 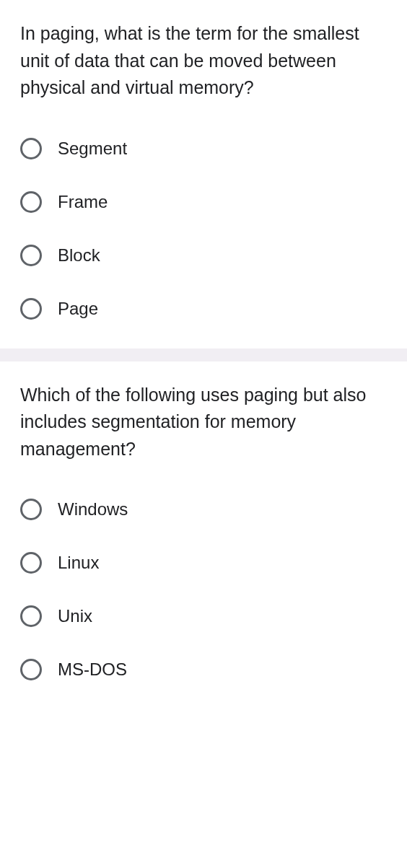 What do you see at coordinates (204, 255) in the screenshot?
I see `radio-option: Block` at bounding box center [204, 255].